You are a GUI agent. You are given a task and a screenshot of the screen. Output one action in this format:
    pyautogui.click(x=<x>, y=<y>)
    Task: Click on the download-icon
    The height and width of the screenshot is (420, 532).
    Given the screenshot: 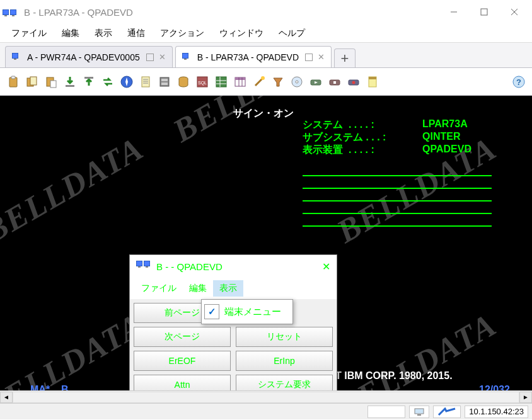 What is the action you would take?
    pyautogui.click(x=70, y=82)
    